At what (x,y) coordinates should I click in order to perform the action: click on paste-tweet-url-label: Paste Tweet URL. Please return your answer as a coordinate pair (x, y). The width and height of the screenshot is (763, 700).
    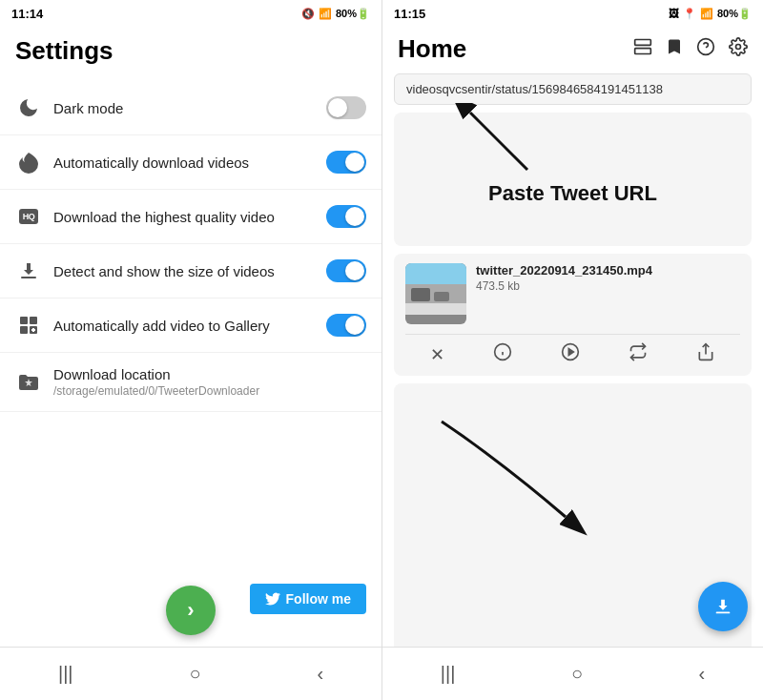
    Looking at the image, I should click on (572, 194).